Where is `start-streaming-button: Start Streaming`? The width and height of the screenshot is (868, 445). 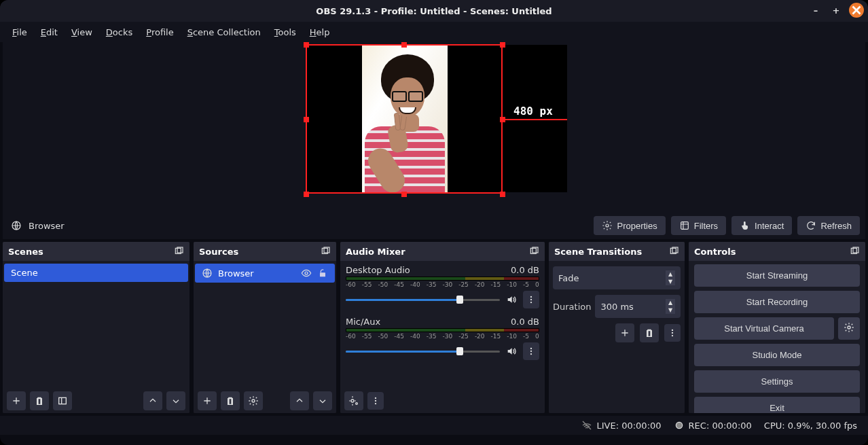 start-streaming-button: Start Streaming is located at coordinates (777, 276).